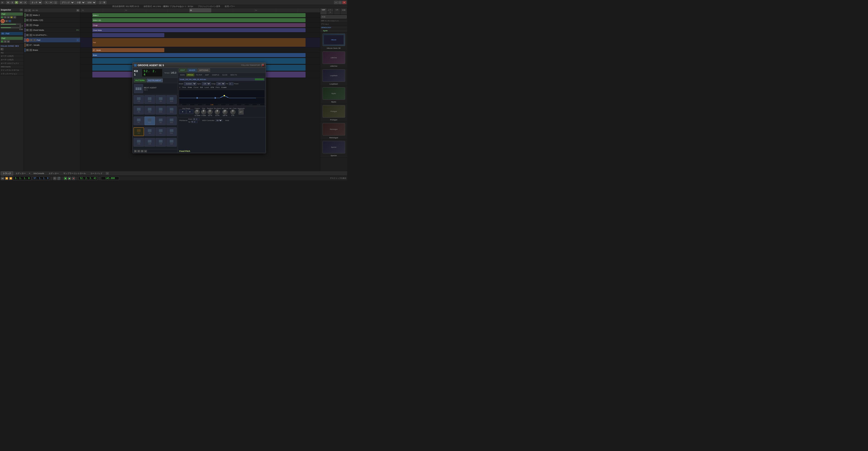 Image resolution: width=868 pixels, height=451 pixels. I want to click on vst-mystic: Mystic Mystic, so click(334, 95).